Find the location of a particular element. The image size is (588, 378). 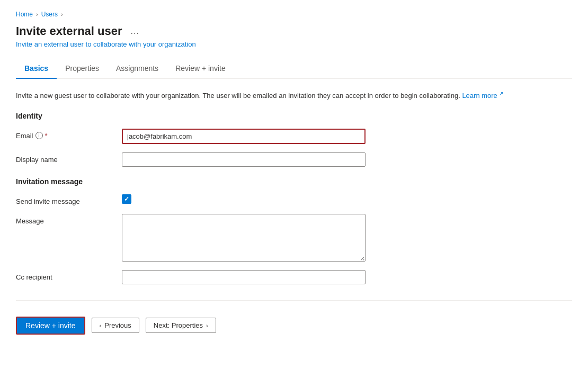

breadcrumb-home: Home is located at coordinates (24, 14).